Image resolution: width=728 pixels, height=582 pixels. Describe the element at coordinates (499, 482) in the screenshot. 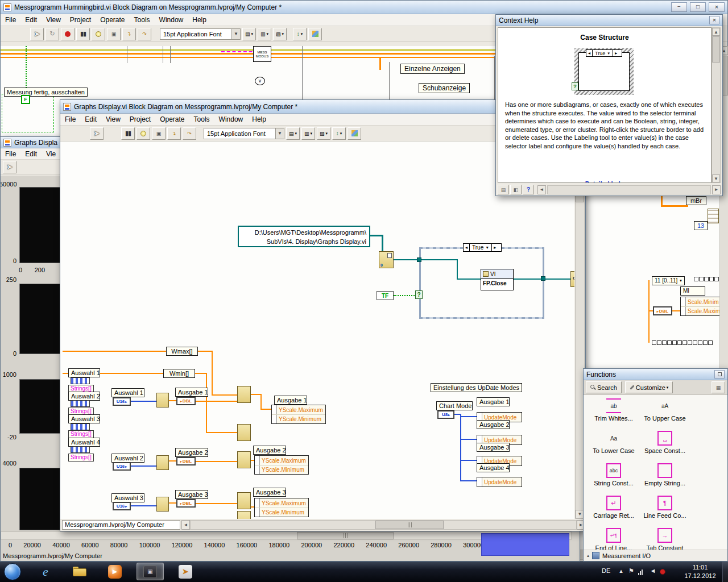

I see `updatemode-property-node-4: UpdateMode` at that location.